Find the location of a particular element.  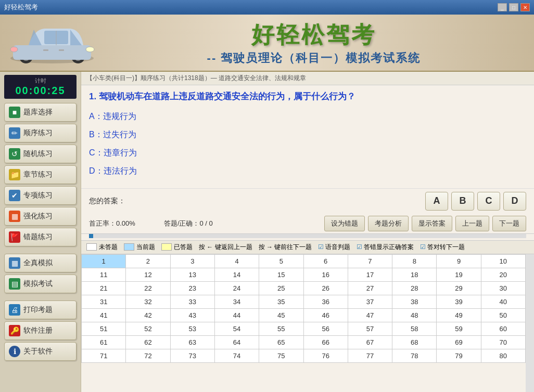

grid-cell-8: 8 is located at coordinates (414, 262).